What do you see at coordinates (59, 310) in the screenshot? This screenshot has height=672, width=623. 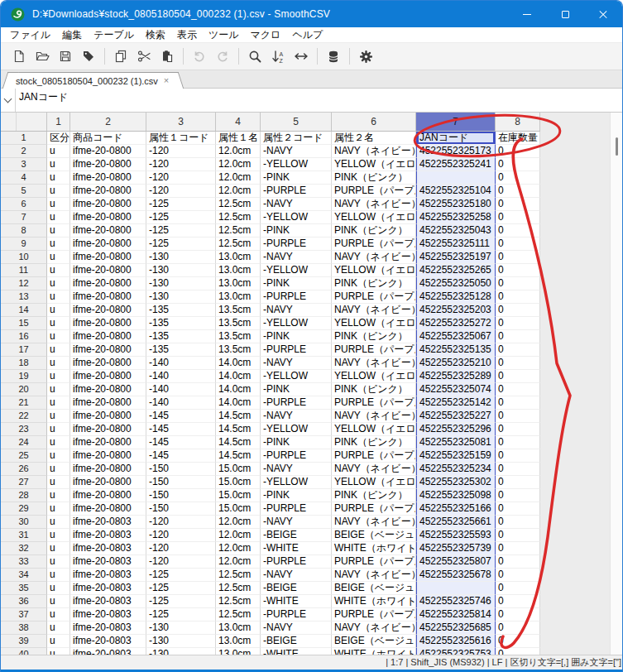 I see `cell-r14c1: u` at bounding box center [59, 310].